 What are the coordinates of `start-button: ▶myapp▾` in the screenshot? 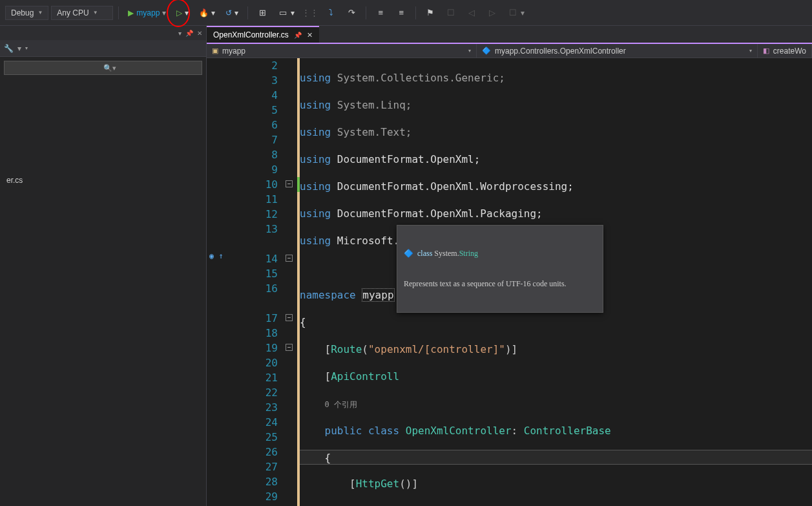 It's located at (147, 13).